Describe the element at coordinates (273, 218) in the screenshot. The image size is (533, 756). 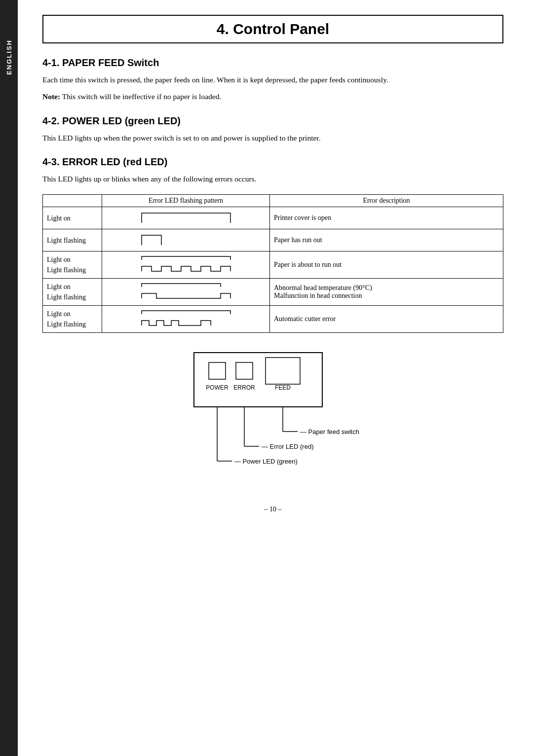
I see `table-row: Light on Printer cover is open` at that location.